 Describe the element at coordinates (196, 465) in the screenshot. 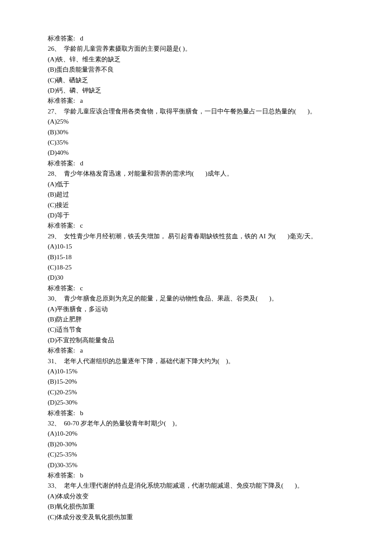

I see `text-line: (D)30-35%` at that location.